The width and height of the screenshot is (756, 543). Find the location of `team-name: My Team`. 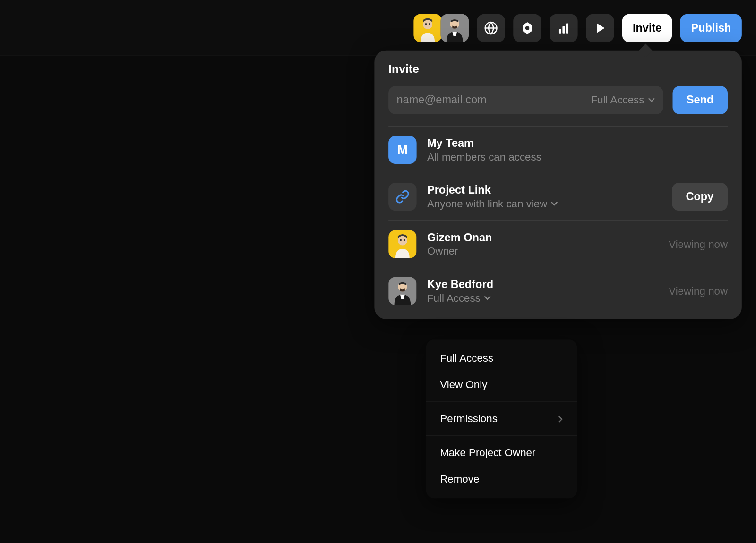

team-name: My Team is located at coordinates (577, 144).